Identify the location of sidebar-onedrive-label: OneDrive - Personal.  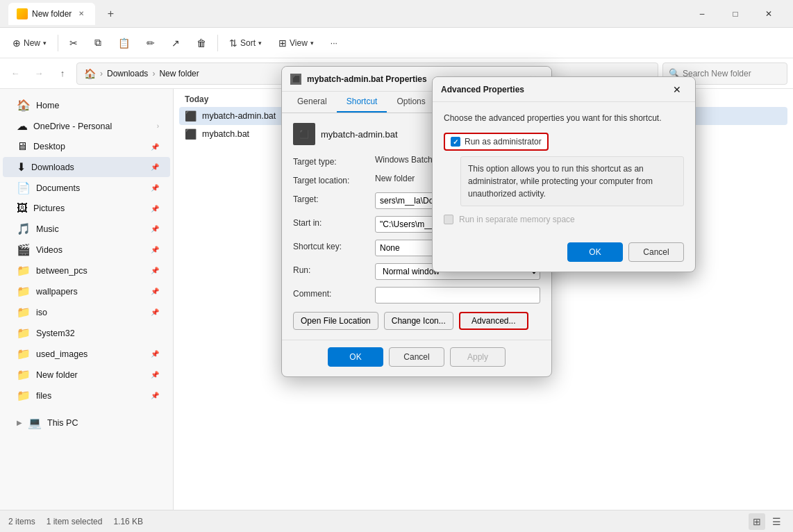
(72, 126).